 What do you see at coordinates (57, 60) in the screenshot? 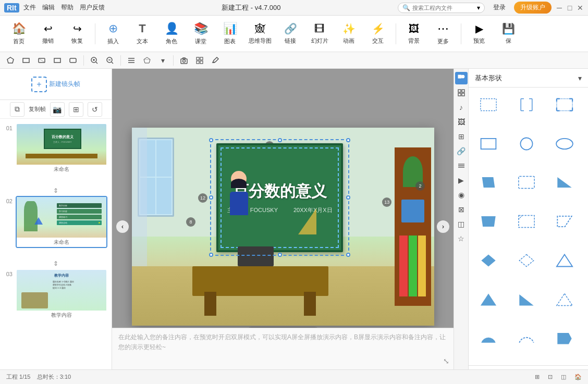
I see `sub-btn-rect3` at bounding box center [57, 60].